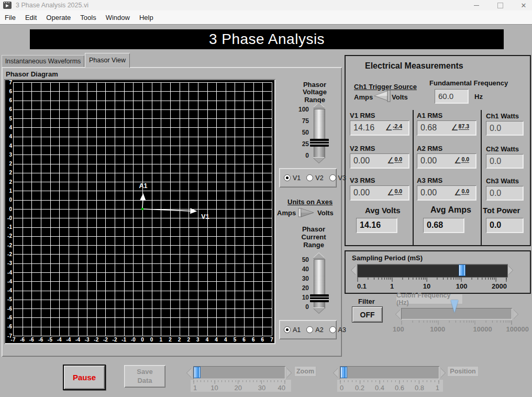 This screenshot has width=532, height=397. Describe the element at coordinates (10, 200) in the screenshot. I see `svg-text: 0` at that location.